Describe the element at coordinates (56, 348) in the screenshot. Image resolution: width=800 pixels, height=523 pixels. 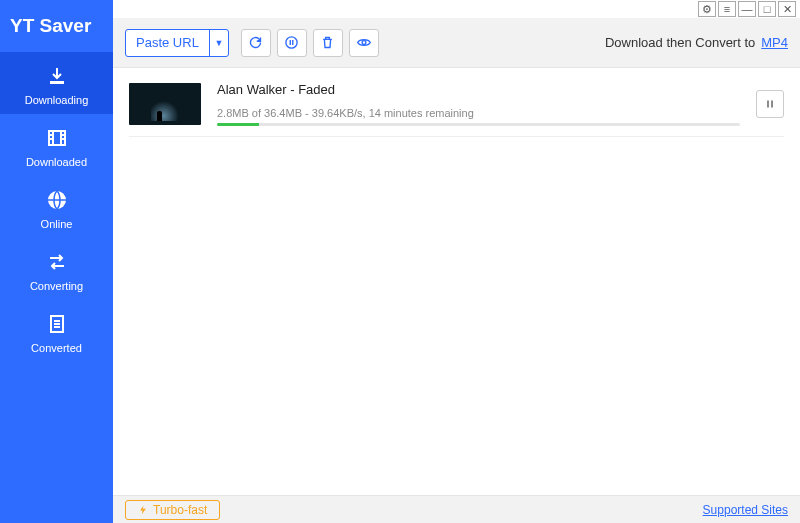
I see `sidebar-item-label: Converted` at that location.